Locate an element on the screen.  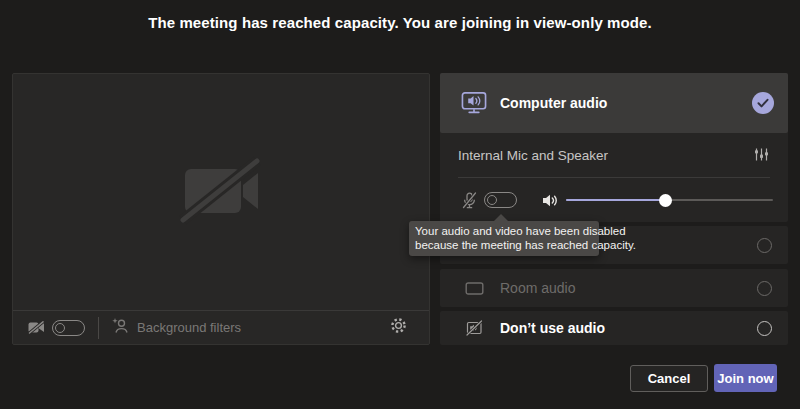
phone-audio-radio is located at coordinates (764, 246).